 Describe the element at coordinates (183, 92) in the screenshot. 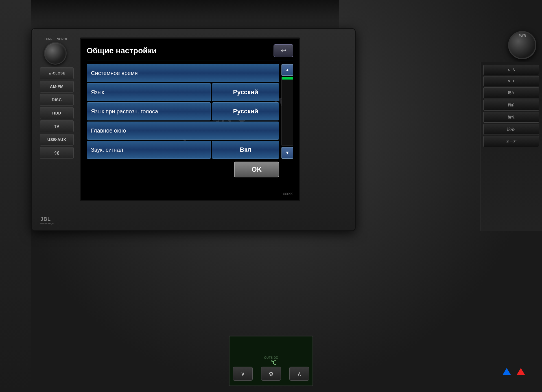

I see `table-row: Язык Русский` at that location.